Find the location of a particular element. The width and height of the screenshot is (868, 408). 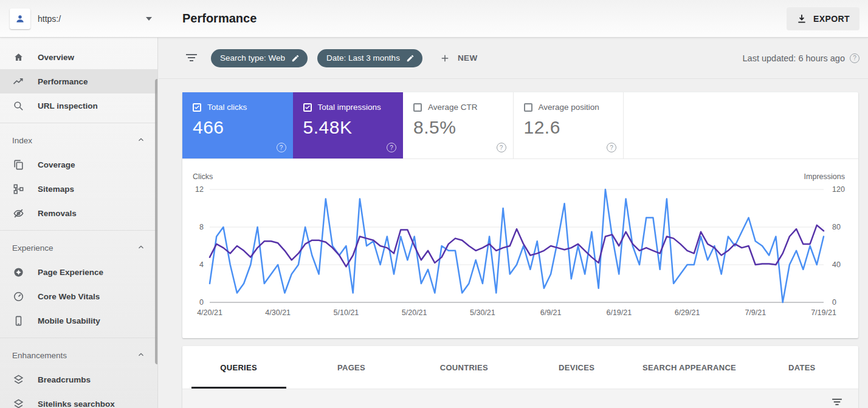

svg-text: 6/29/21 is located at coordinates (687, 313).